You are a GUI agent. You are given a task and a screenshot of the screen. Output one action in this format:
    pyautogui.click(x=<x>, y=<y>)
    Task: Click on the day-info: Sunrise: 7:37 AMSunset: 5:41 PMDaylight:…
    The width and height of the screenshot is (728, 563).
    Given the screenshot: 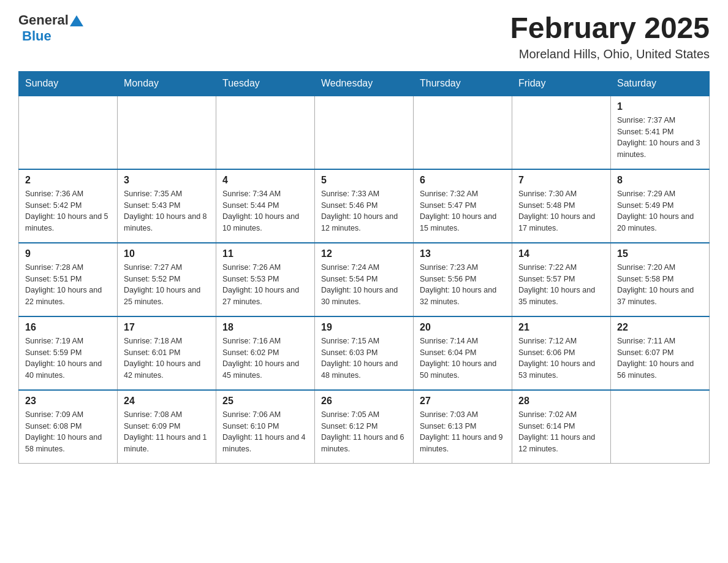 What is the action you would take?
    pyautogui.click(x=660, y=137)
    